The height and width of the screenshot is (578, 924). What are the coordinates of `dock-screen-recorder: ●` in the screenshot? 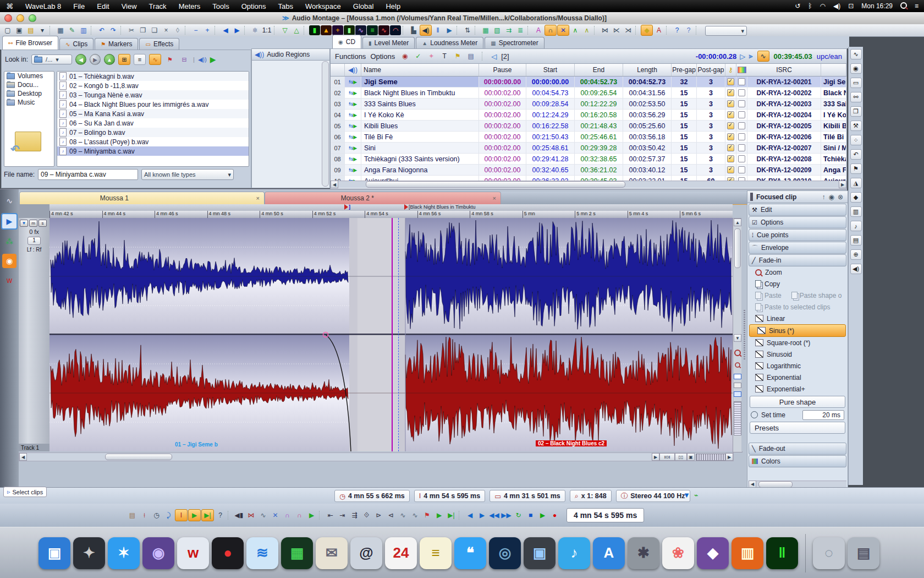 It's located at (228, 553).